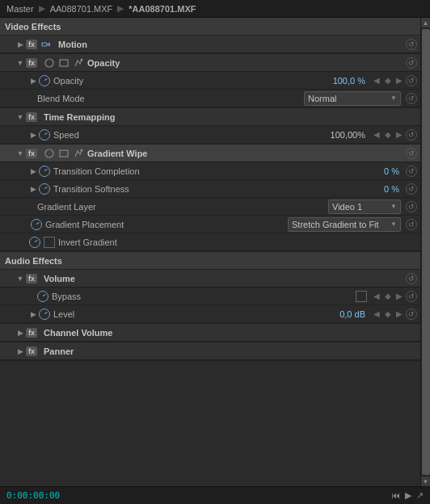  Describe the element at coordinates (49, 242) in the screenshot. I see `invert-gradient-checkbox` at that location.